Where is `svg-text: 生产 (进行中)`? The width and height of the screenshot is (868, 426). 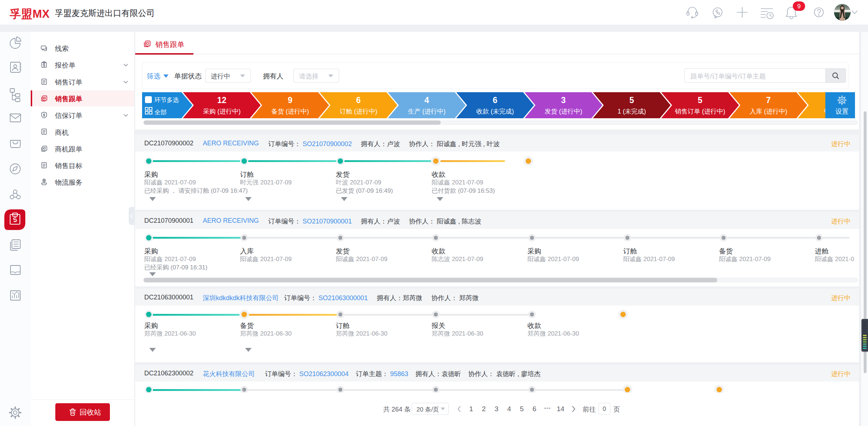 svg-text: 生产 (进行中) is located at coordinates (427, 111).